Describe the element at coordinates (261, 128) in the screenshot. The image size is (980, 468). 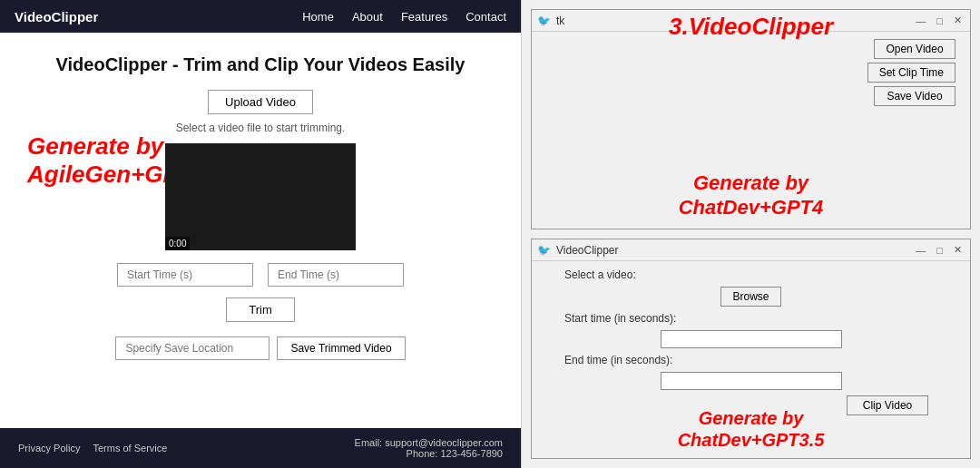
I see `select-text: Select a video file to start trimming.` at that location.